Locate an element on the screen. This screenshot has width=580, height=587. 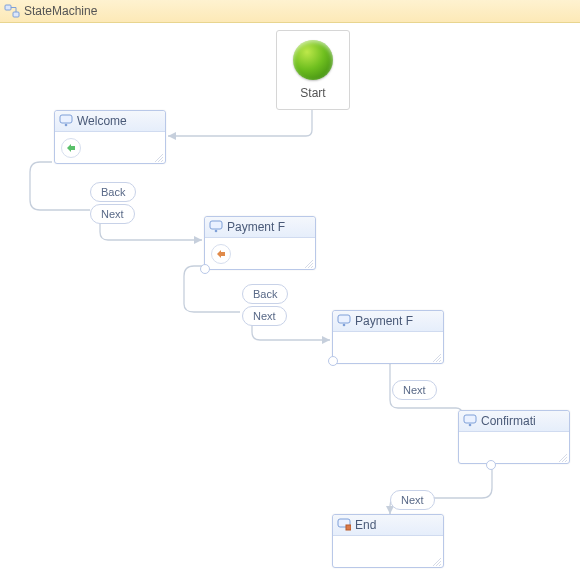
state-payment-2: Payment F is located at coordinates (388, 337).